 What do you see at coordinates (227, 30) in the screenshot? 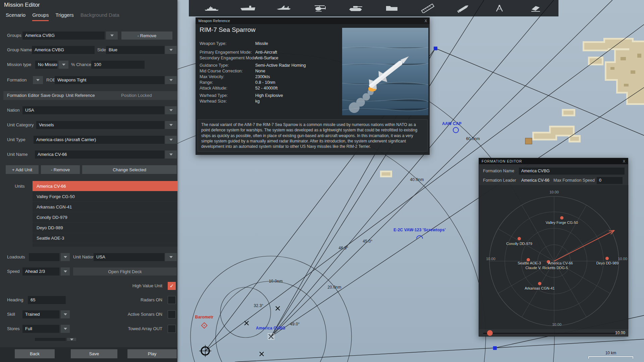
I see `weapon-name: RIM-7 Sea Sparrow` at bounding box center [227, 30].